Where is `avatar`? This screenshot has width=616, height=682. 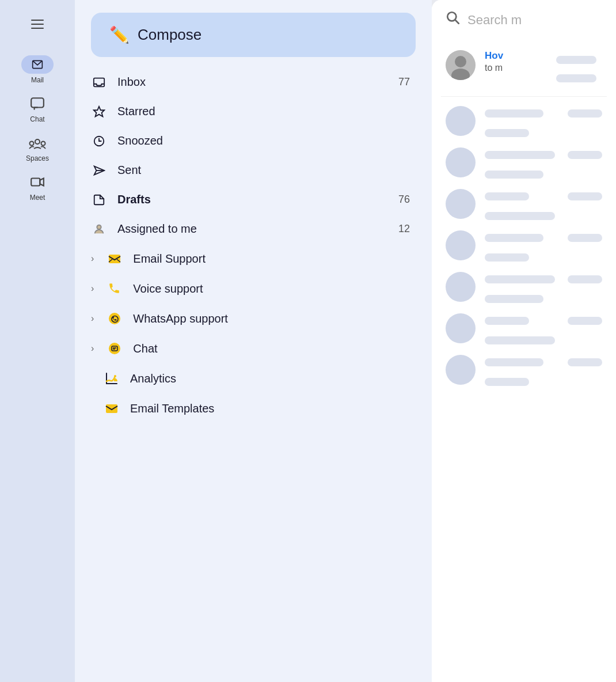
avatar is located at coordinates (461, 65).